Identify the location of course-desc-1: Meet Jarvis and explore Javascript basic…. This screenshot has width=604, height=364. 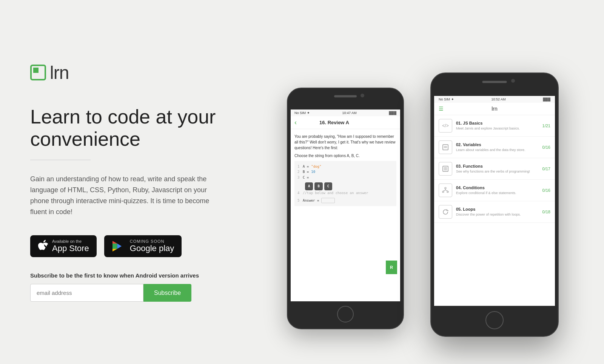
(498, 128).